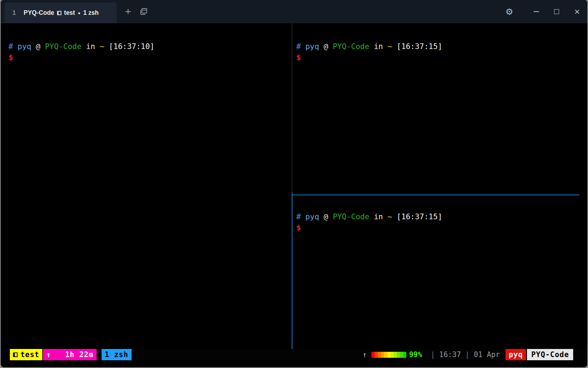 The width and height of the screenshot is (588, 368). What do you see at coordinates (550, 355) in the screenshot?
I see `hostname-badge: PYQ-Code` at bounding box center [550, 355].